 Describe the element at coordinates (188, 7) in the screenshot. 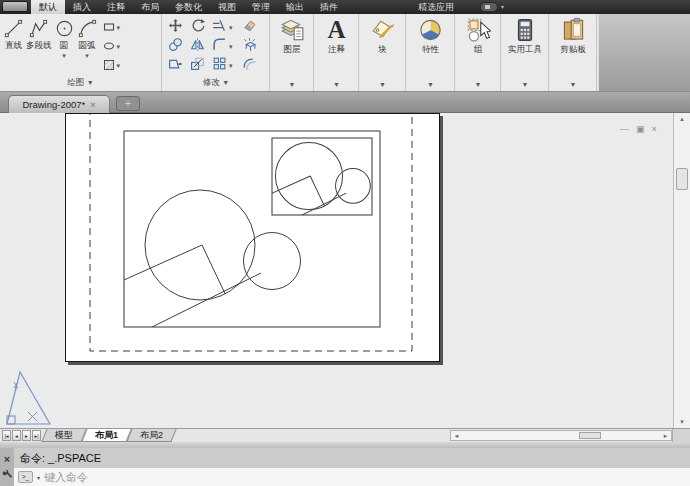

I see `ribbon-tab-参数化: 参数化` at that location.